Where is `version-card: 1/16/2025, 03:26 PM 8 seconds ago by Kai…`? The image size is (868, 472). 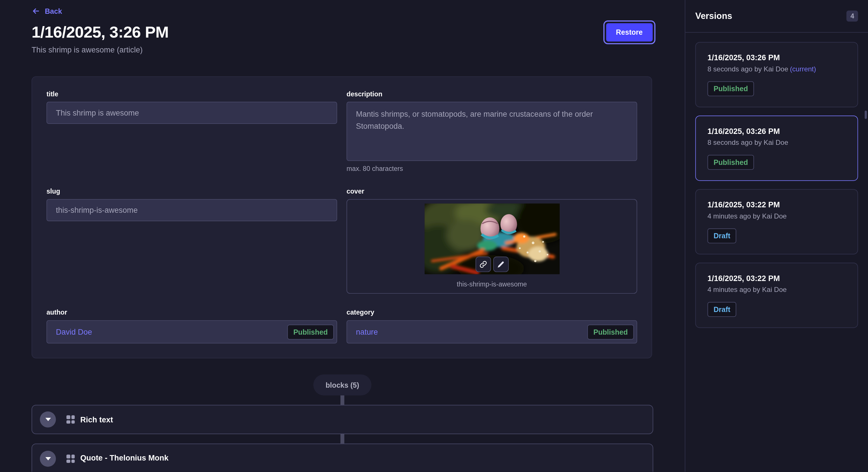
version-card: 1/16/2025, 03:26 PM 8 seconds ago by Kai… is located at coordinates (776, 75).